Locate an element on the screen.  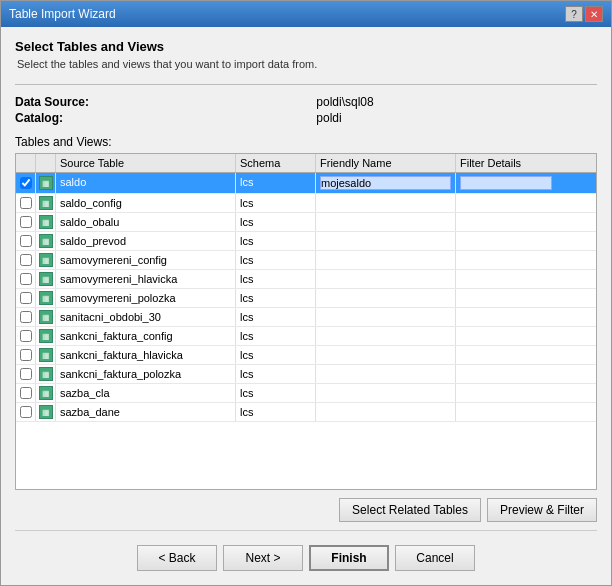
title-bar: Table Import Wizard ? ✕ is located at coordinates (306, 14).